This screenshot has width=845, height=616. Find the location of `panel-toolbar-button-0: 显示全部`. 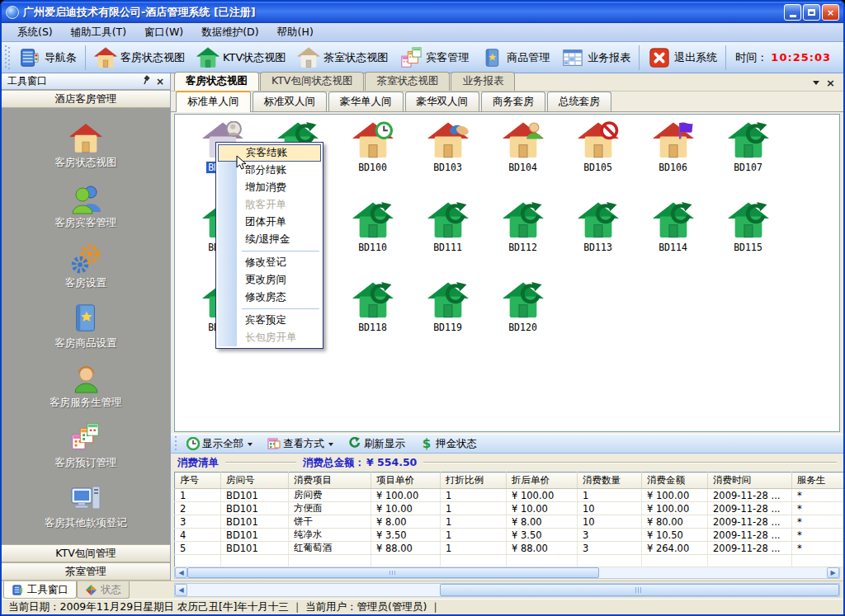

panel-toolbar-button-0: 显示全部 is located at coordinates (220, 444).